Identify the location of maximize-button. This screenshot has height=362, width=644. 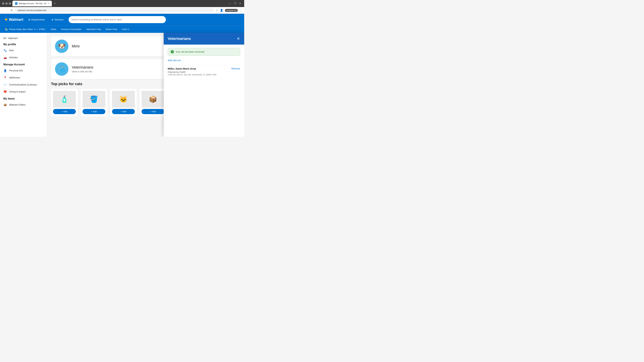
(6, 3).